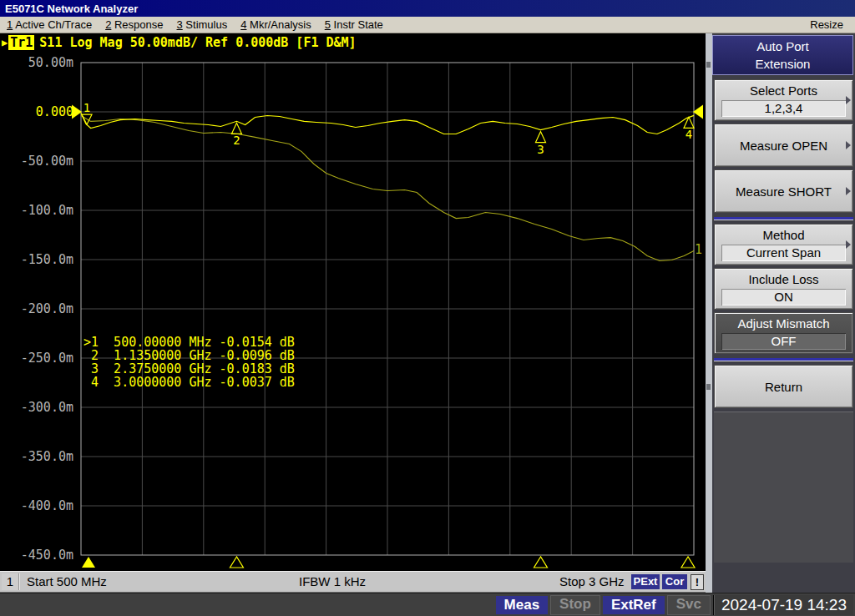 The image size is (855, 616). I want to click on softkey-label: Measure OPEN, so click(783, 145).